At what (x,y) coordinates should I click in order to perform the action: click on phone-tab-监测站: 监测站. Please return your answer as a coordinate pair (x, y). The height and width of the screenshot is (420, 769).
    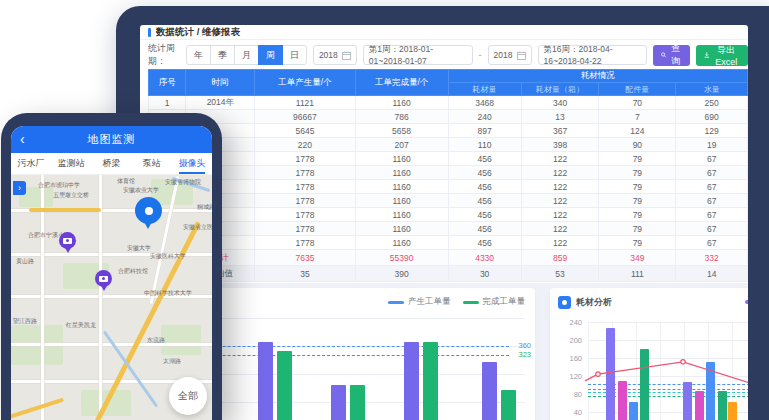
    Looking at the image, I should click on (71, 164).